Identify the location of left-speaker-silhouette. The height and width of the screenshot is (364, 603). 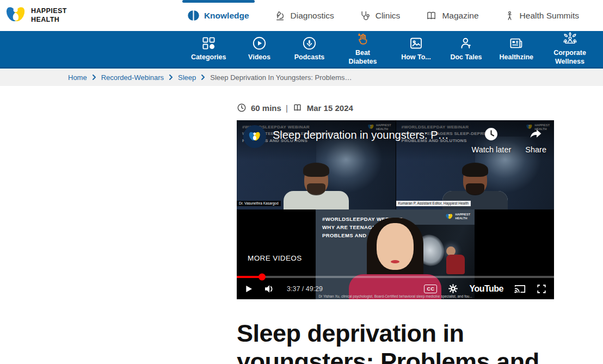
(316, 188).